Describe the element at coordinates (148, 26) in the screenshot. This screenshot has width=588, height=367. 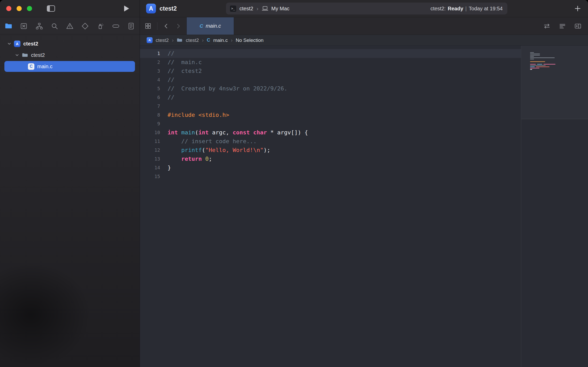
I see `related-items-grid-icon` at that location.